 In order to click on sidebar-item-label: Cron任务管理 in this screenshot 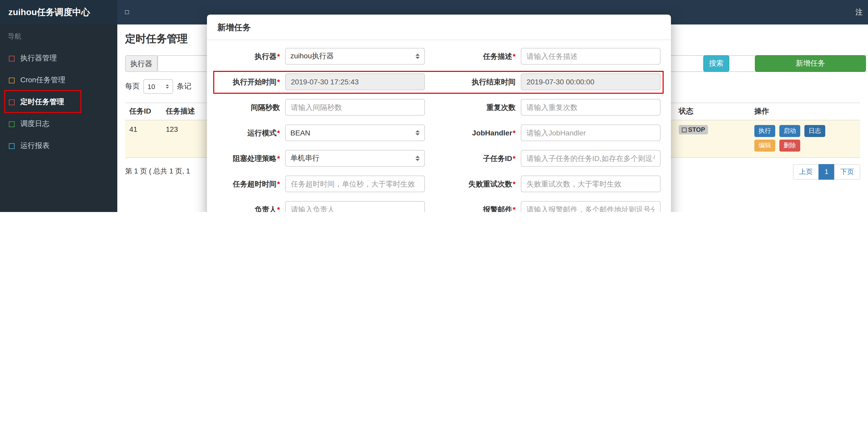, I will do `click(43, 80)`.